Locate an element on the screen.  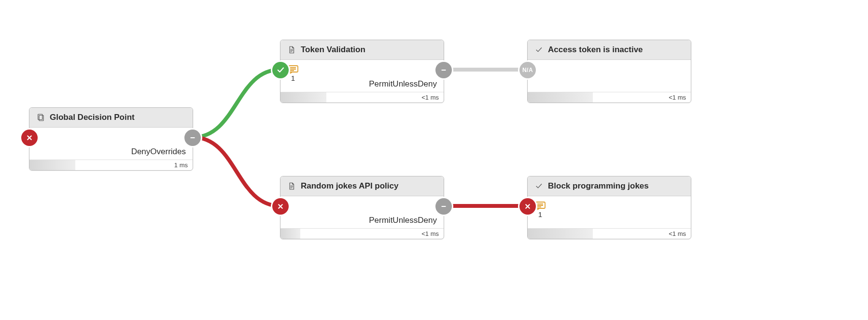
node-header: Block programming jokes is located at coordinates (609, 187).